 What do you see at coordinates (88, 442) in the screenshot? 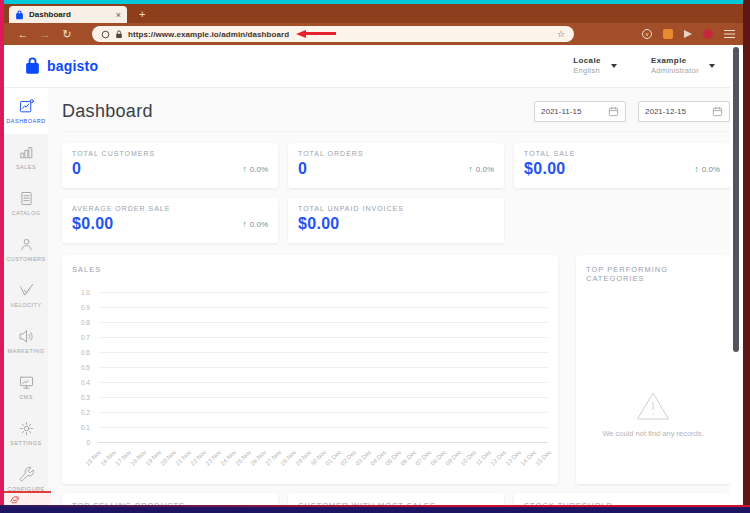
I see `y-tick-label: 0` at bounding box center [88, 442].